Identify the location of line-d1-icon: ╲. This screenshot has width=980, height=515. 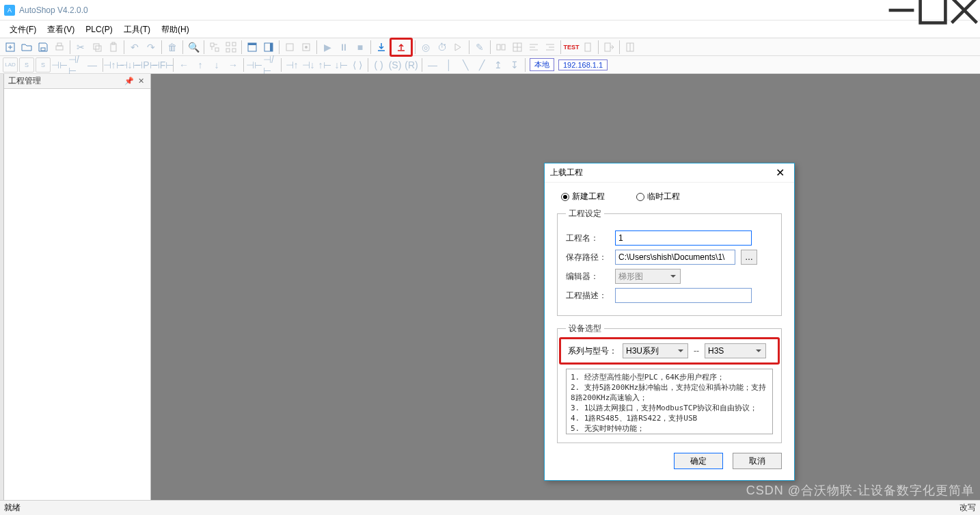
(465, 65).